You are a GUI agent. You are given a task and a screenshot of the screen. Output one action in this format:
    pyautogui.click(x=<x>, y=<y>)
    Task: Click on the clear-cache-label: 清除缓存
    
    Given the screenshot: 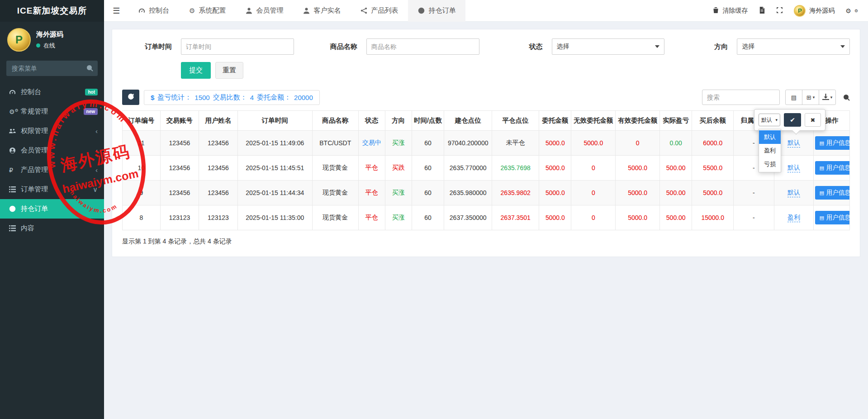 What is the action you would take?
    pyautogui.click(x=735, y=11)
    